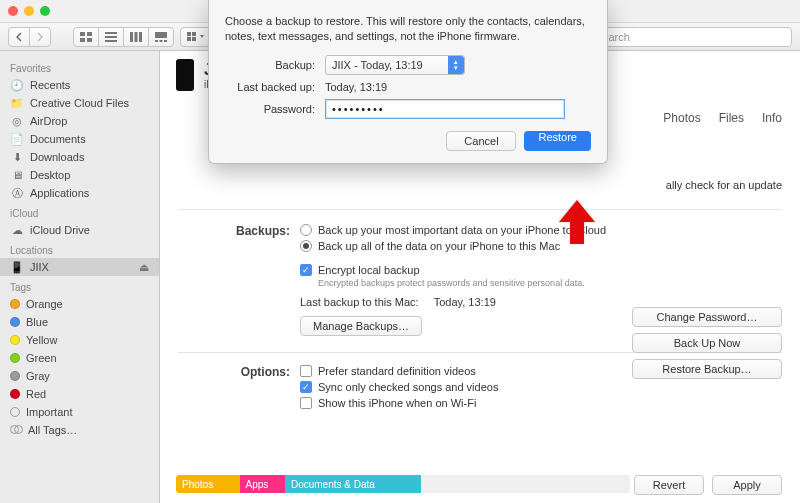 This screenshot has width=800, height=503. I want to click on sidebar-tag-gray: Gray, so click(80, 376).